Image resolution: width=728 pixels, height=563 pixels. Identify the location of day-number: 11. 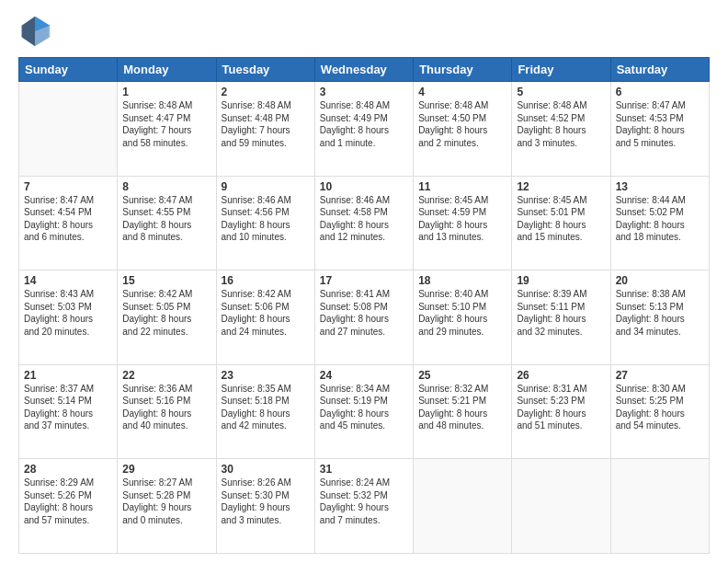
(462, 187).